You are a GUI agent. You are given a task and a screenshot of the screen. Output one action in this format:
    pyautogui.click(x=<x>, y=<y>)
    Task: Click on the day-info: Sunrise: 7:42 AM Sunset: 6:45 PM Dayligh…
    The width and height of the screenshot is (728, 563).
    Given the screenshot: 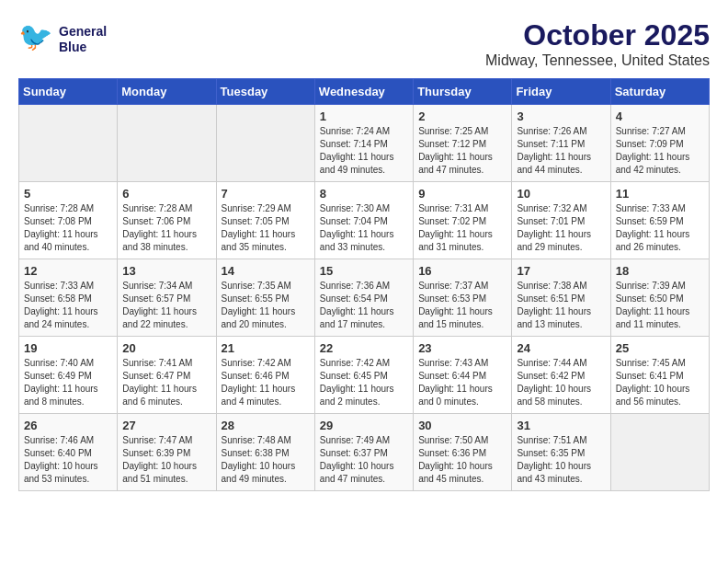 What is the action you would take?
    pyautogui.click(x=364, y=383)
    